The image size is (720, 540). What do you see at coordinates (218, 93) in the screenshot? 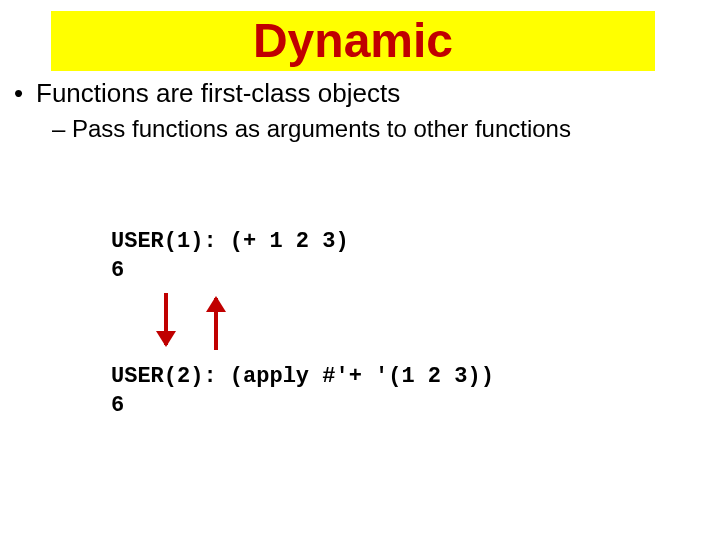
I see `bullet-l1-text: Functions are first-class objects` at bounding box center [218, 93].